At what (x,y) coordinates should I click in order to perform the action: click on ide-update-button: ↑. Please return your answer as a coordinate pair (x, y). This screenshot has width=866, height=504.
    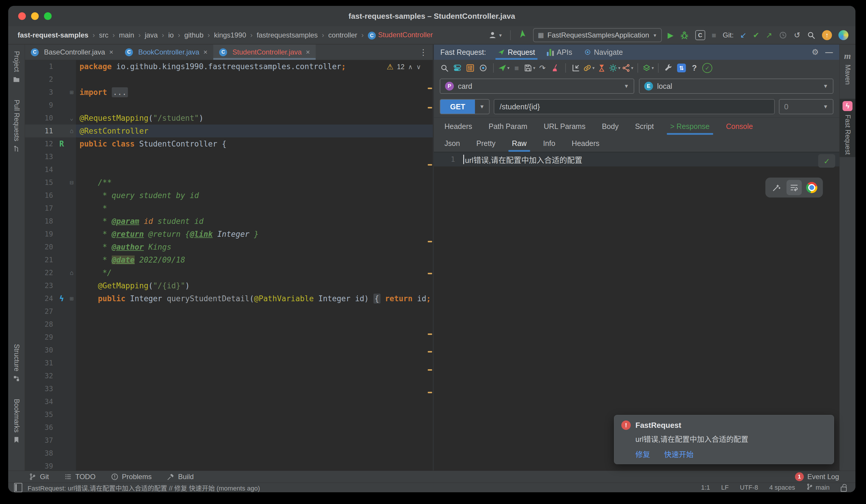
    Looking at the image, I should click on (827, 35).